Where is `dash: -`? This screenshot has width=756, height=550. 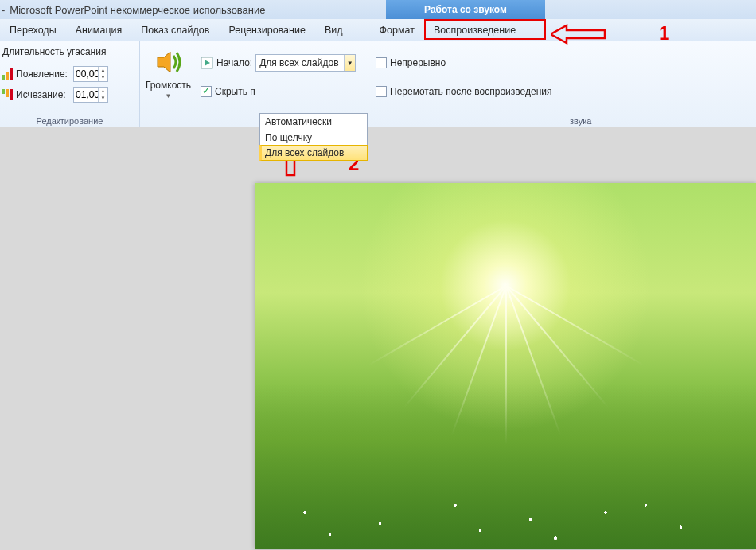
dash: - is located at coordinates (5, 10).